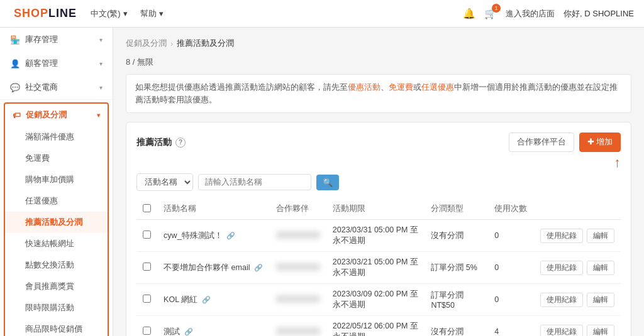  I want to click on search-input, so click(255, 182).